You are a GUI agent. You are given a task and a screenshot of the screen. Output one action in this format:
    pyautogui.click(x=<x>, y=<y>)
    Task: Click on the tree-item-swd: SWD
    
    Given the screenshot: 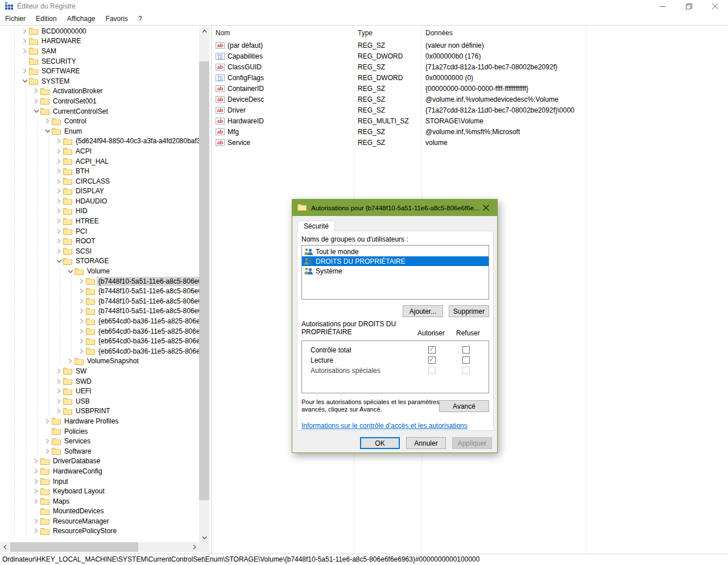 What is the action you would take?
    pyautogui.click(x=100, y=381)
    